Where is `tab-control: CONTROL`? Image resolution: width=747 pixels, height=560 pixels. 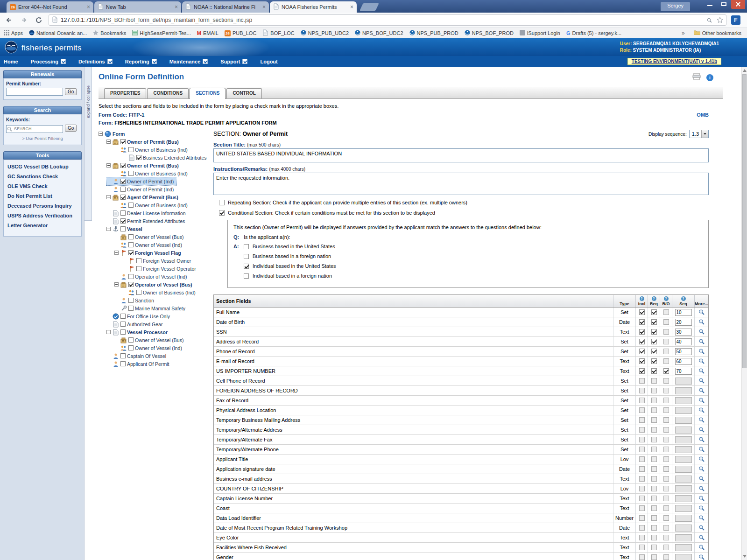
tab-control: CONTROL is located at coordinates (244, 93).